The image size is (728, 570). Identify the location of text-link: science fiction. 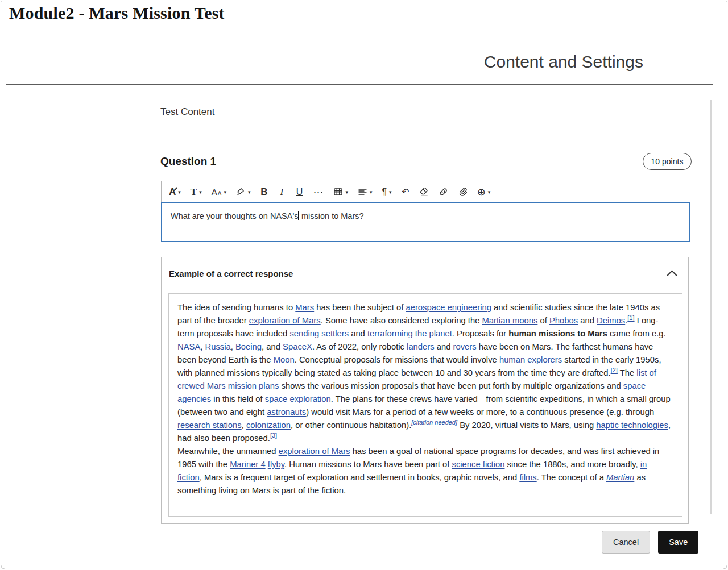
(479, 464).